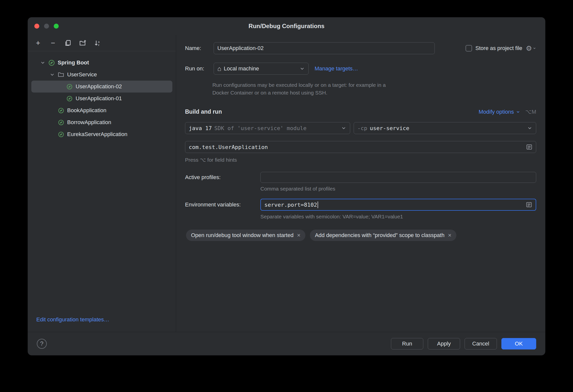 Image resolution: width=573 pixels, height=392 pixels. I want to click on ok-button: OK, so click(519, 344).